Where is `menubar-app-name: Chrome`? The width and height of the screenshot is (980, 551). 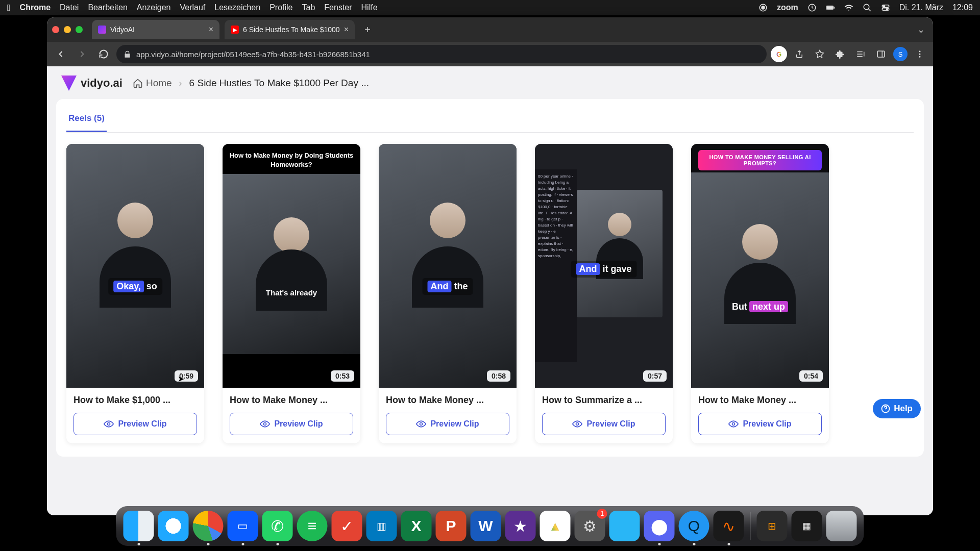 menubar-app-name: Chrome is located at coordinates (35, 8).